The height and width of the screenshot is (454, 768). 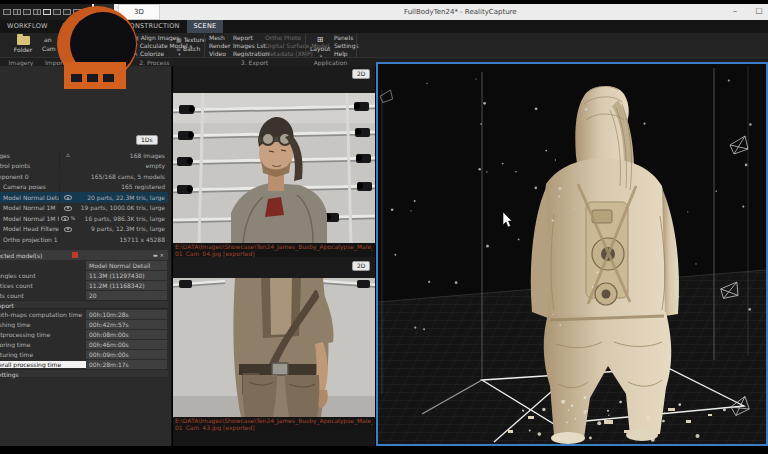 I want to click on prop-row-coloring-time: Coloring time 00h:46m:00s, so click(x=84, y=344).